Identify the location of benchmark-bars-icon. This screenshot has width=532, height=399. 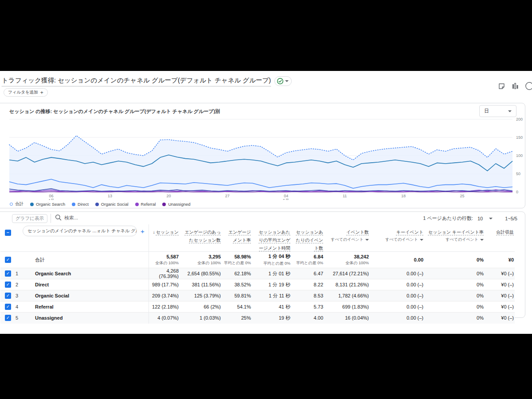
(515, 86).